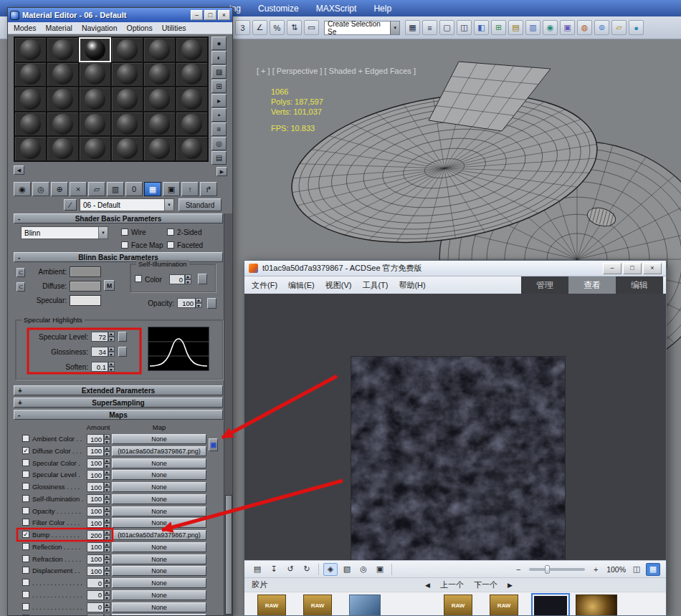  Describe the element at coordinates (458, 605) in the screenshot. I see `filmstrip-thumbnail: RAW` at that location.